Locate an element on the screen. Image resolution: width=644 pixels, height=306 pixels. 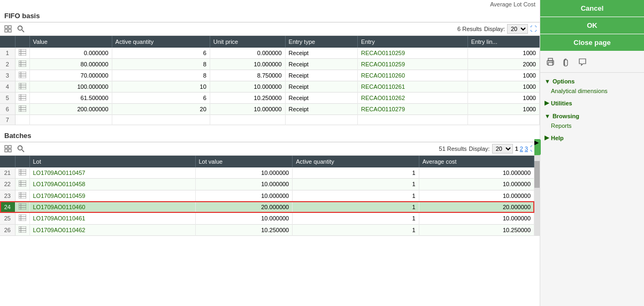
fifo-display-label: Display: is located at coordinates (494, 29).